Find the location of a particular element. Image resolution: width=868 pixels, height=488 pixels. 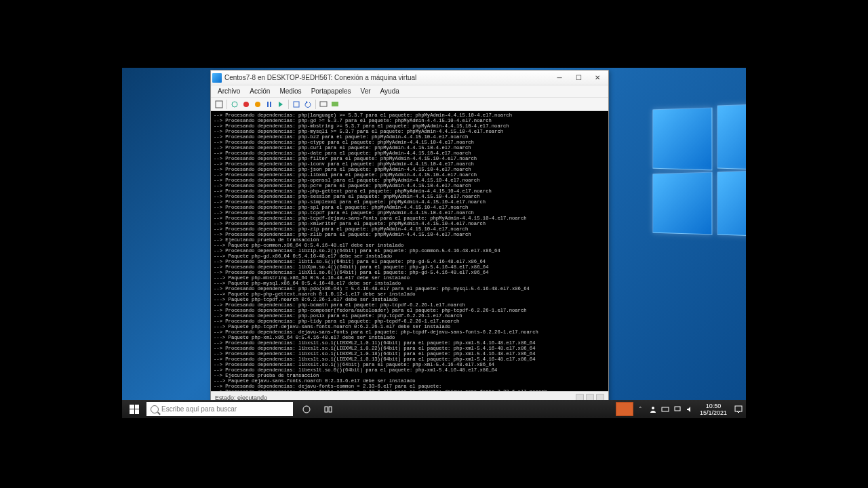

save-icon is located at coordinates (258, 104).